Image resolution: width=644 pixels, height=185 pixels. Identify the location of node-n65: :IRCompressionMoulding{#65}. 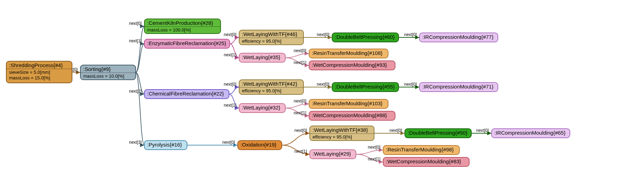
(531, 133).